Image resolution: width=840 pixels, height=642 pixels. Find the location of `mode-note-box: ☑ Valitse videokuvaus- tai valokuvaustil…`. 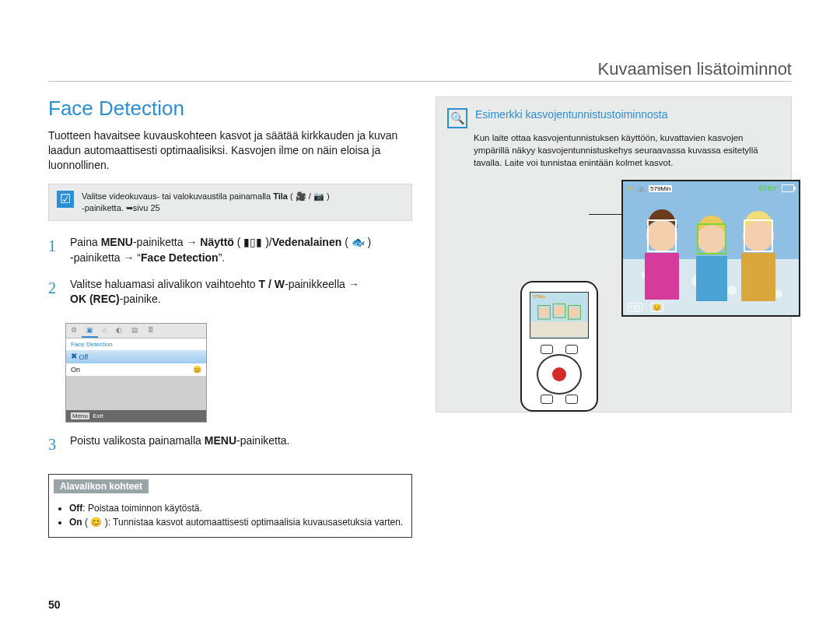

mode-note-box: ☑ Valitse videokuvaus- tai valokuvaustil… is located at coordinates (230, 202).